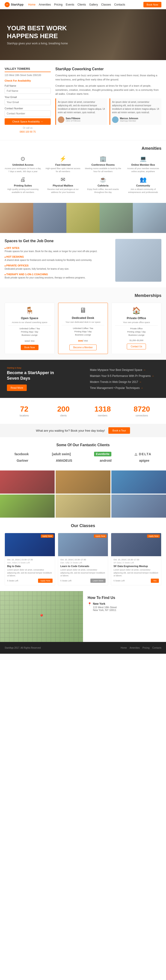  What do you see at coordinates (28, 75) in the screenshot?
I see `sidebar-address: 115 West 18th Street Suite 200/100` at bounding box center [28, 75].